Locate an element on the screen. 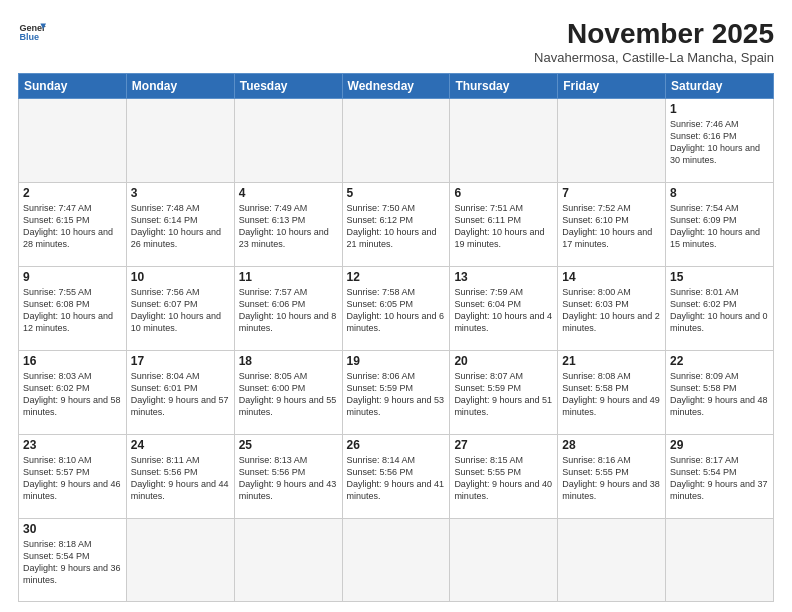 This screenshot has width=792, height=612. day-info: Sunrise: 8:10 AM Sunset: 5:57 PM Dayligh… is located at coordinates (72, 478).